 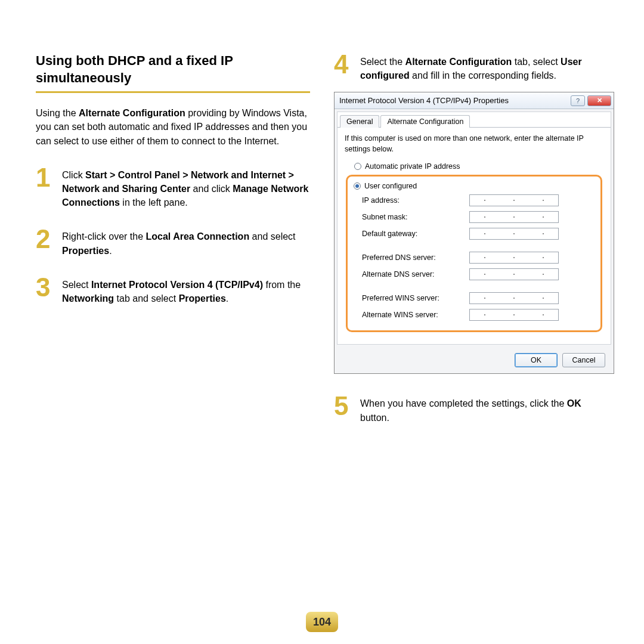 What do you see at coordinates (474, 200) in the screenshot?
I see `field-ip-address: IP address:` at bounding box center [474, 200].